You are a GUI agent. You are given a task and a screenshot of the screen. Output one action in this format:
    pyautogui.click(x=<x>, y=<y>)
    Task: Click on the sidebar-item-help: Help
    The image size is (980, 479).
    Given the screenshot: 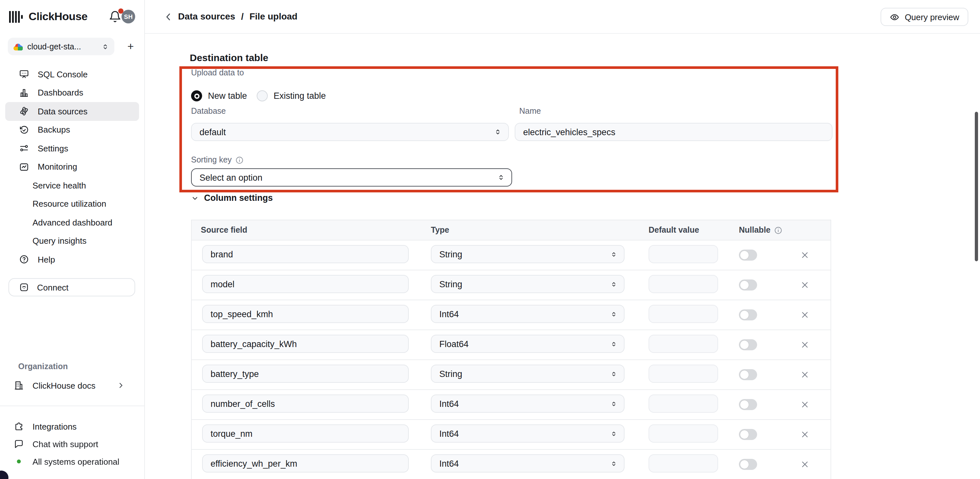 What is the action you would take?
    pyautogui.click(x=72, y=259)
    